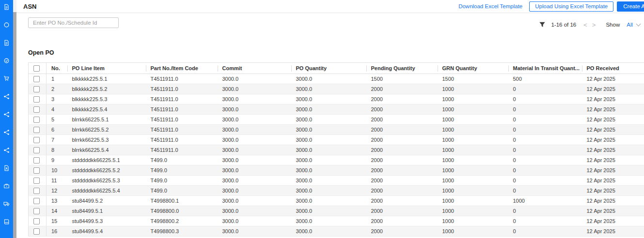 This screenshot has height=238, width=644. I want to click on truck-icon, so click(7, 204).